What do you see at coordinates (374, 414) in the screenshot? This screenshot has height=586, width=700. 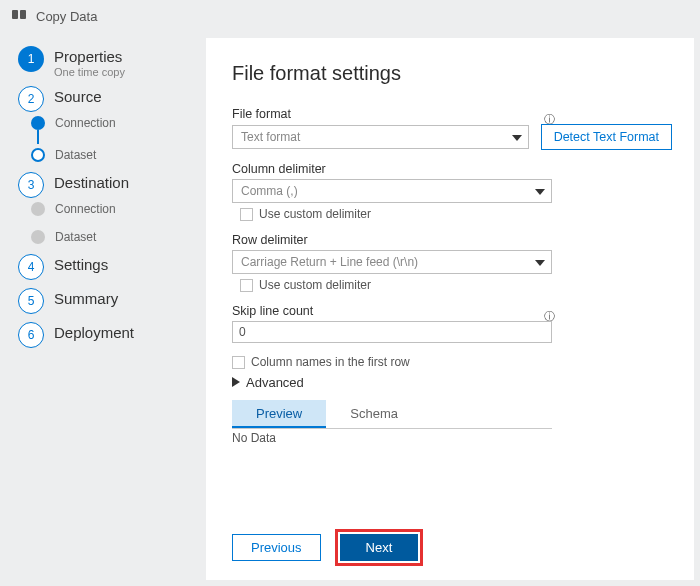 I see `tab-schema: Schema` at bounding box center [374, 414].